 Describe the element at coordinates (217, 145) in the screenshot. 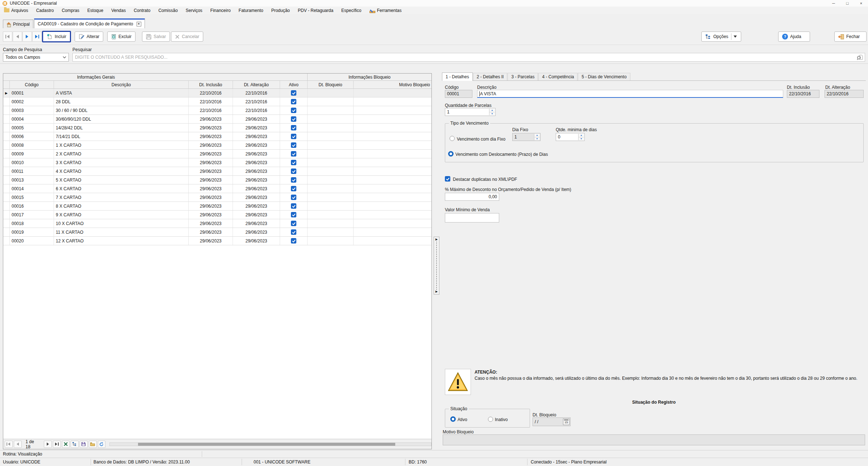

I see `table-row: ▶ 00008 1 X CARTAO 29/06/2023 29/06/2023` at that location.